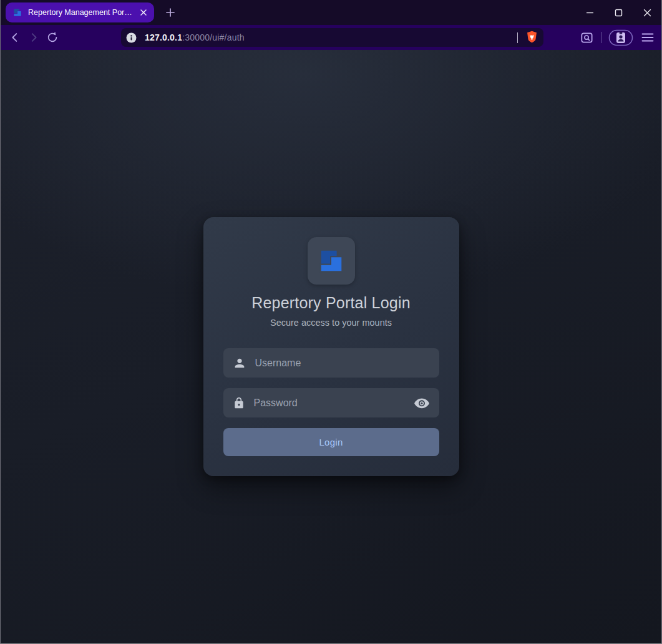  What do you see at coordinates (618, 37) in the screenshot?
I see `toolbar-right` at bounding box center [618, 37].